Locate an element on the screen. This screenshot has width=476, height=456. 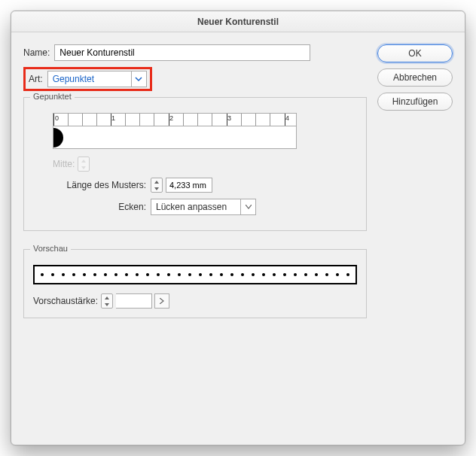
add-button: Hinzufügen is located at coordinates (415, 102).